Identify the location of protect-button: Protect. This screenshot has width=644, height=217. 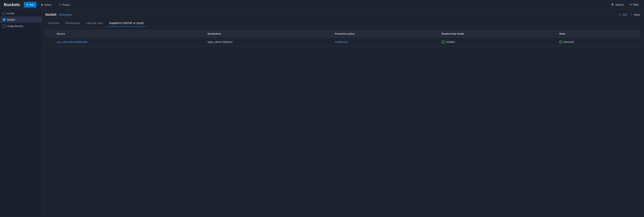
(64, 5).